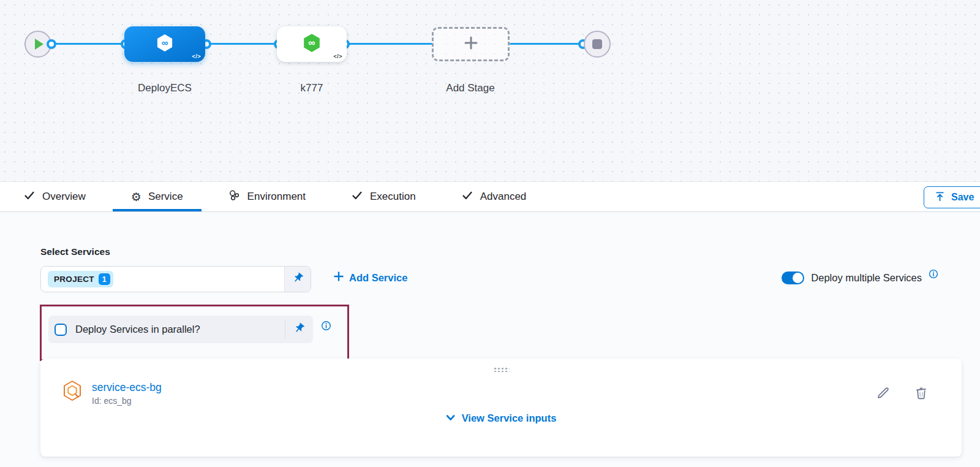  I want to click on tab-advanced: Advanced, so click(494, 197).